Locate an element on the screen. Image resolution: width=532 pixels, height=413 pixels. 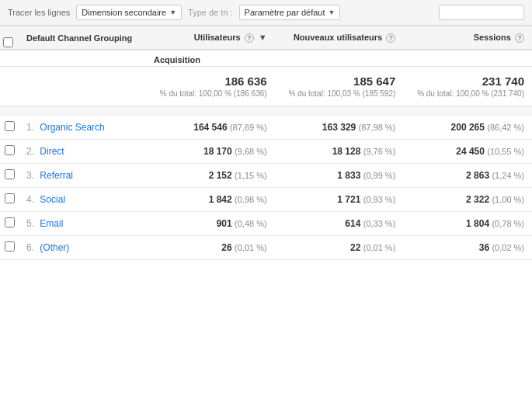
new-users-pct: (9,76 %) is located at coordinates (380, 151).